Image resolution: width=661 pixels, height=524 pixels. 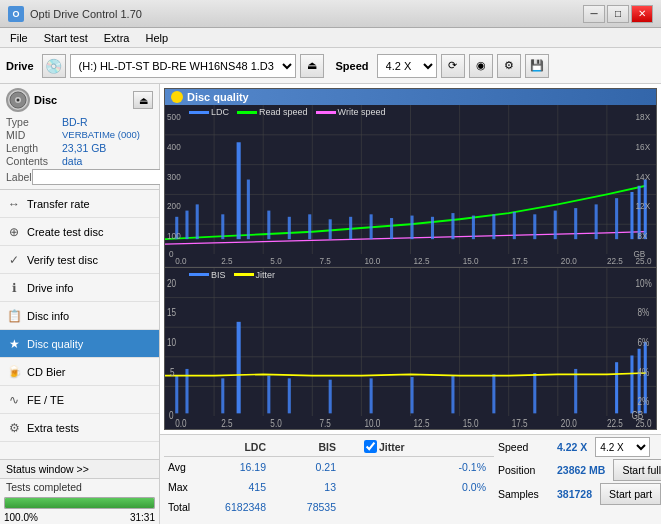 What do you see at coordinates (174, 146) in the screenshot?
I see `svg-text: 400` at bounding box center [174, 146].